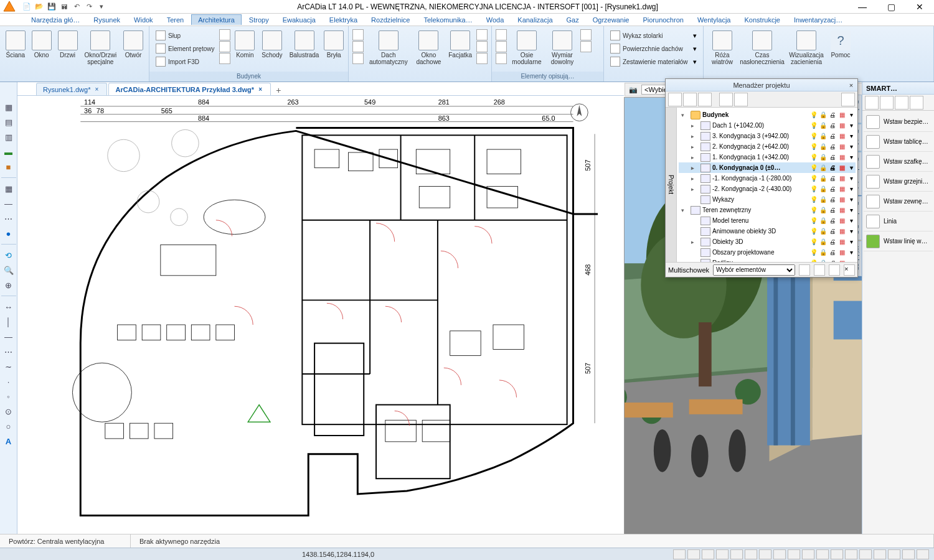 This screenshot has width=934, height=560. What do you see at coordinates (9, 137) in the screenshot?
I see `lb3-icon: ▥` at bounding box center [9, 137].